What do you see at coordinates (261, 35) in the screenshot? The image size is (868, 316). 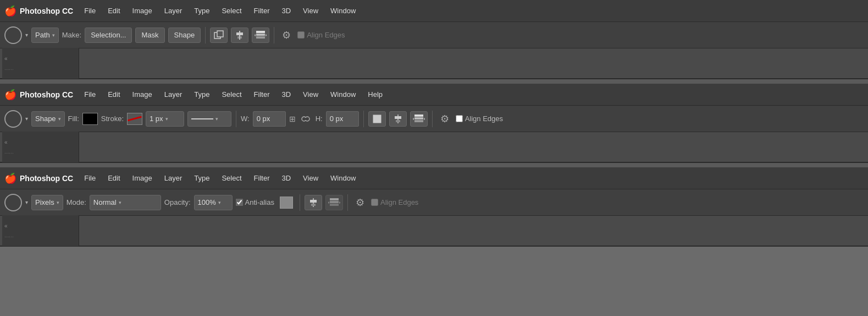 I see `path-stack-icon` at bounding box center [261, 35].